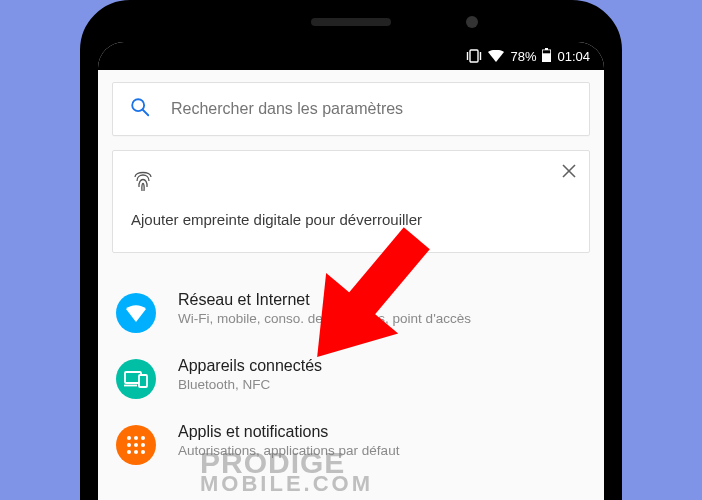 This screenshot has width=702, height=500. Describe the element at coordinates (288, 432) in the screenshot. I see `item-title: Applis et notifications` at that location.